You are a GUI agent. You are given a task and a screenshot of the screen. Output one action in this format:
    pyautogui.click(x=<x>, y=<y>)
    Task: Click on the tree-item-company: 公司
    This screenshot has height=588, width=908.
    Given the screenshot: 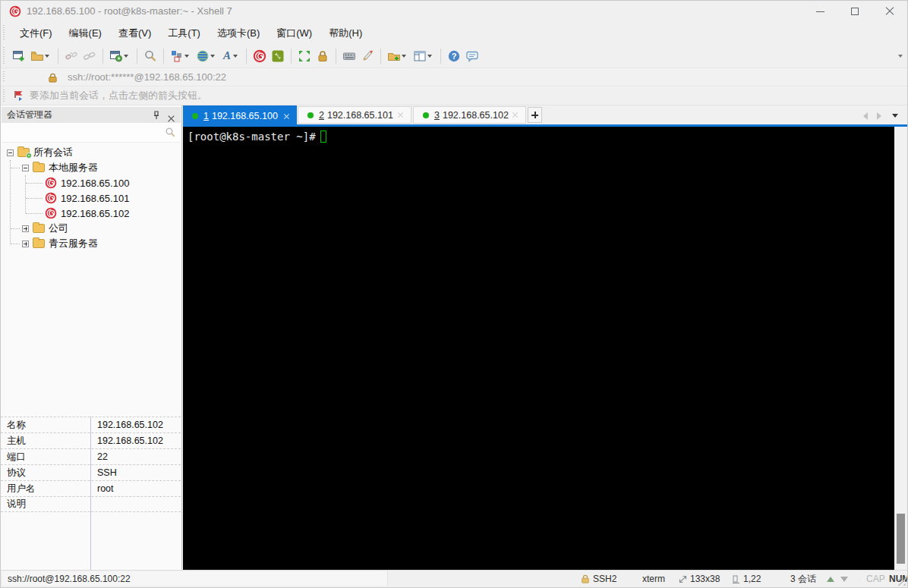 What is the action you would take?
    pyautogui.click(x=46, y=228)
    